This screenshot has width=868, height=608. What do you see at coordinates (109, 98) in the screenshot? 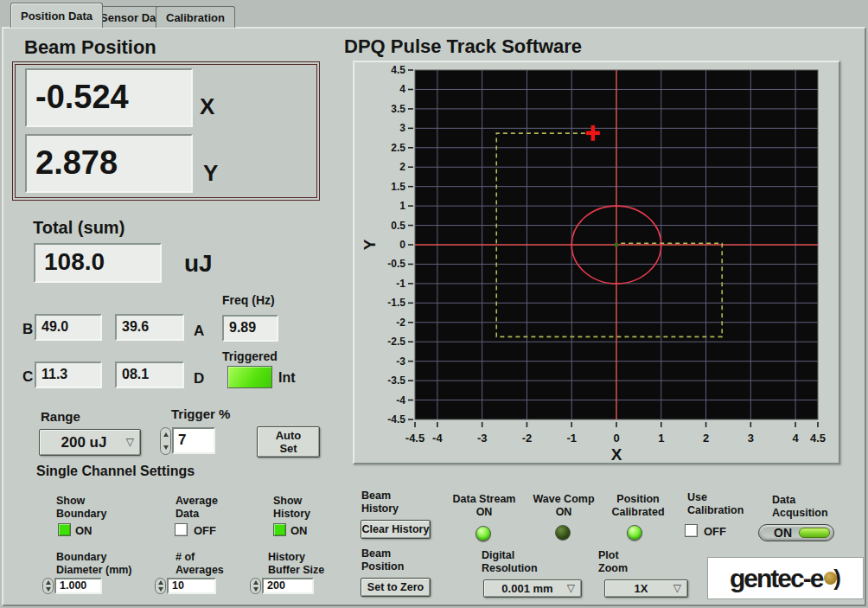
I see `x-position-display: -0.524` at bounding box center [109, 98].